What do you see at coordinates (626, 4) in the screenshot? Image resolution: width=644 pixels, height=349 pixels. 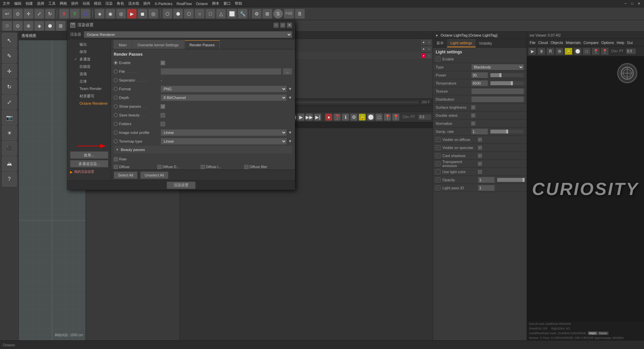 I see `window-minimize: ─` at bounding box center [626, 4].